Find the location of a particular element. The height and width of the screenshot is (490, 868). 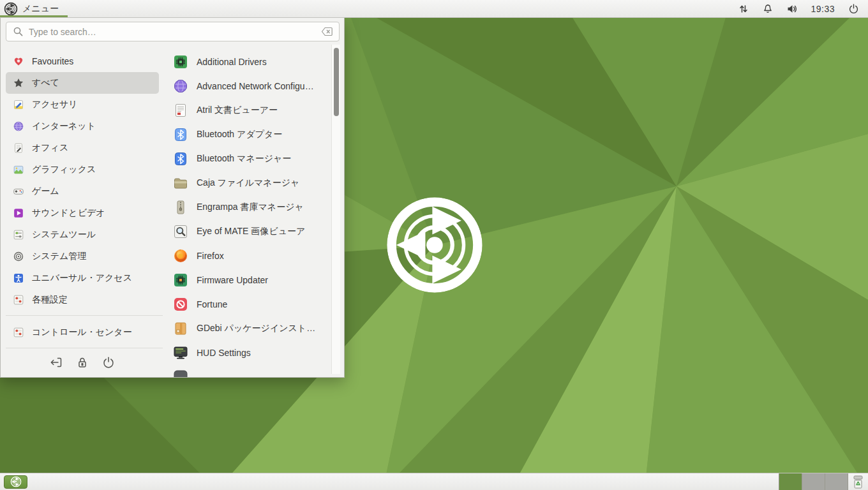

universal-access-icon is located at coordinates (19, 278).